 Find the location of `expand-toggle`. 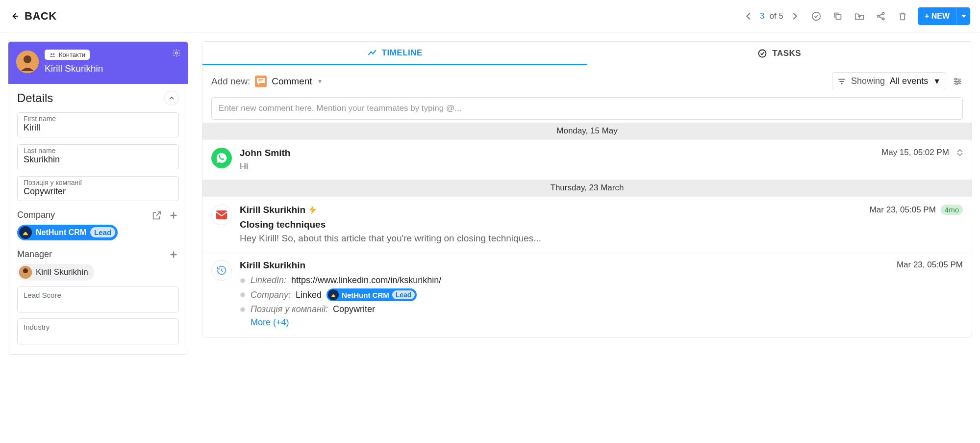

expand-toggle is located at coordinates (960, 153).